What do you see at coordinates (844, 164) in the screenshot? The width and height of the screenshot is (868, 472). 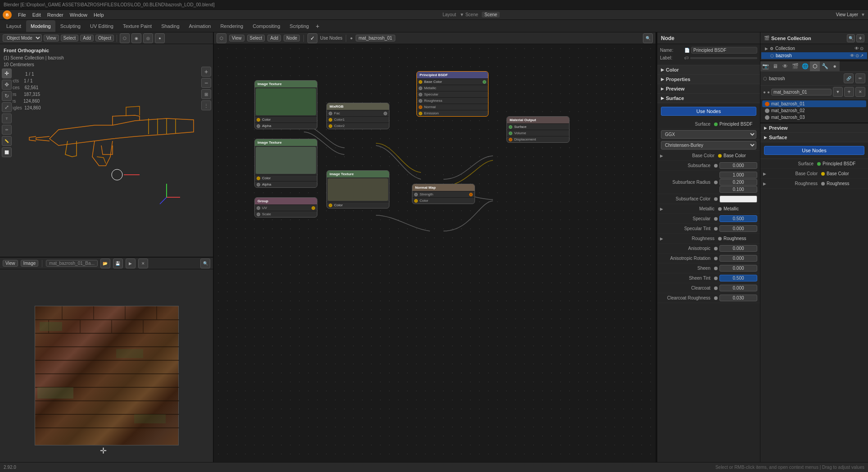 I see `far-surface-value: Principled BSDF` at bounding box center [844, 164].